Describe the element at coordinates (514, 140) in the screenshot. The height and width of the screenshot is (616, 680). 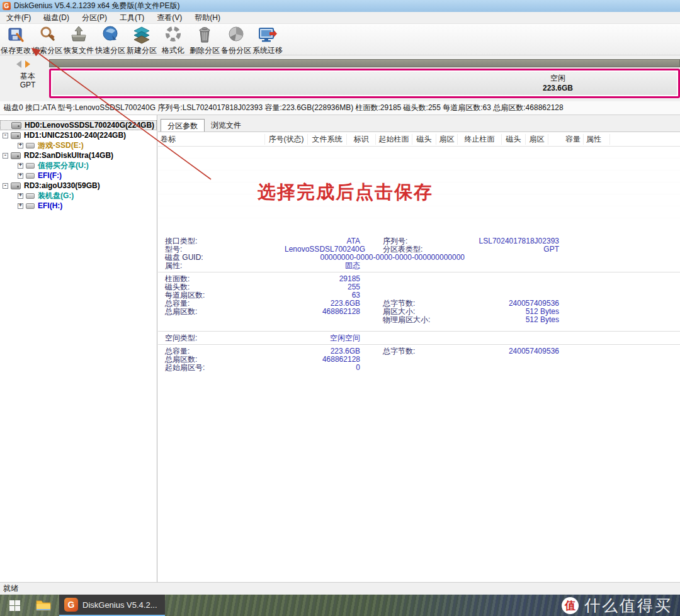
I see `col-end-head: 磁头` at that location.